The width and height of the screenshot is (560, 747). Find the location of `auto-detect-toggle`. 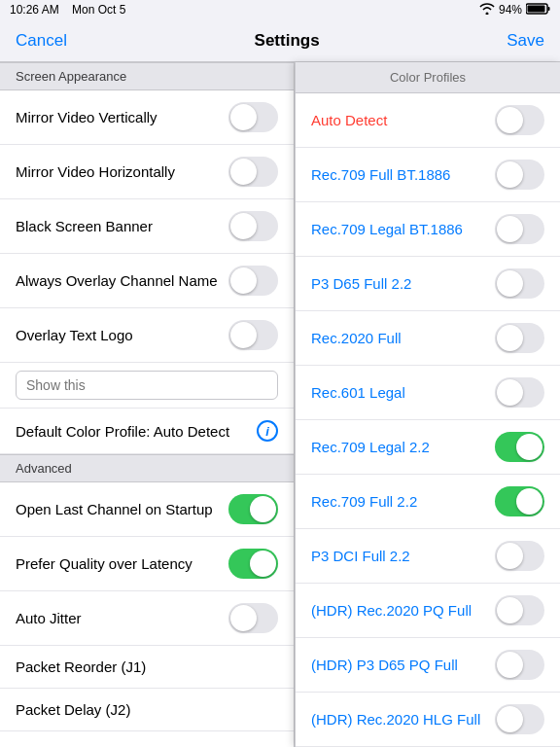

auto-detect-toggle is located at coordinates (519, 121).